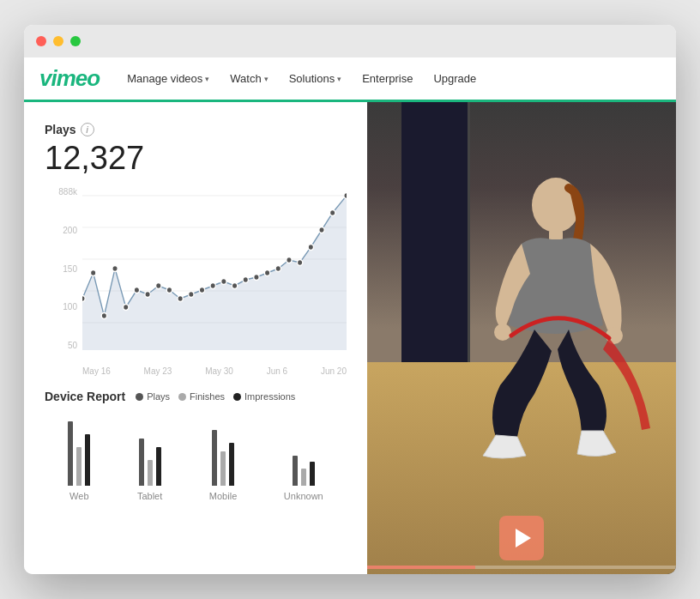 This screenshot has width=700, height=599. Describe the element at coordinates (69, 79) in the screenshot. I see `vimeo-logo: vimeo` at that location.